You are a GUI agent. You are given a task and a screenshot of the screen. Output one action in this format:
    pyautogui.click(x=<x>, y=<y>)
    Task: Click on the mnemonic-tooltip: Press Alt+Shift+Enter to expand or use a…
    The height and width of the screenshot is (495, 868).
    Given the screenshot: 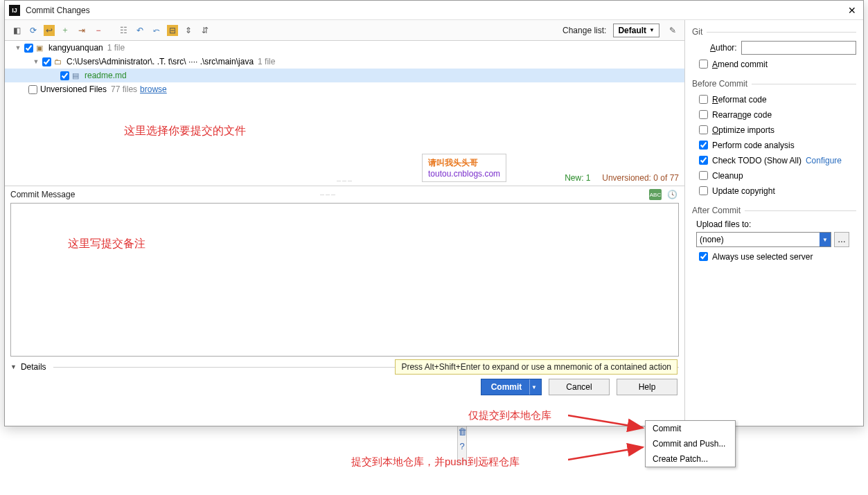 What is the action you would take?
    pyautogui.click(x=536, y=367)
    